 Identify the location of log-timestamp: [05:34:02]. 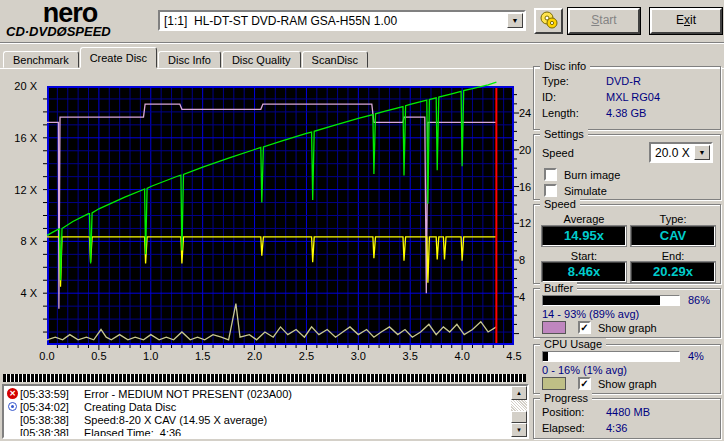
(48, 407).